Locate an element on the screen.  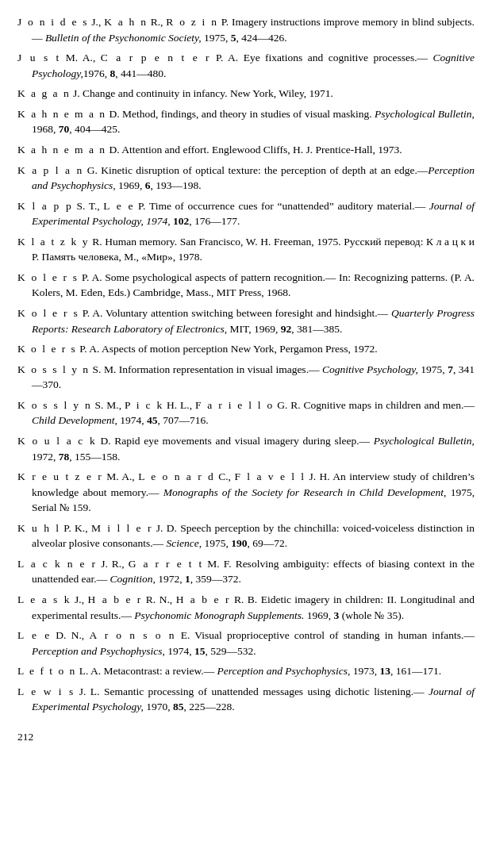
ref-entry-just: J u s t M. A., C a r p e n t e r P. A. E… is located at coordinates (246, 65).